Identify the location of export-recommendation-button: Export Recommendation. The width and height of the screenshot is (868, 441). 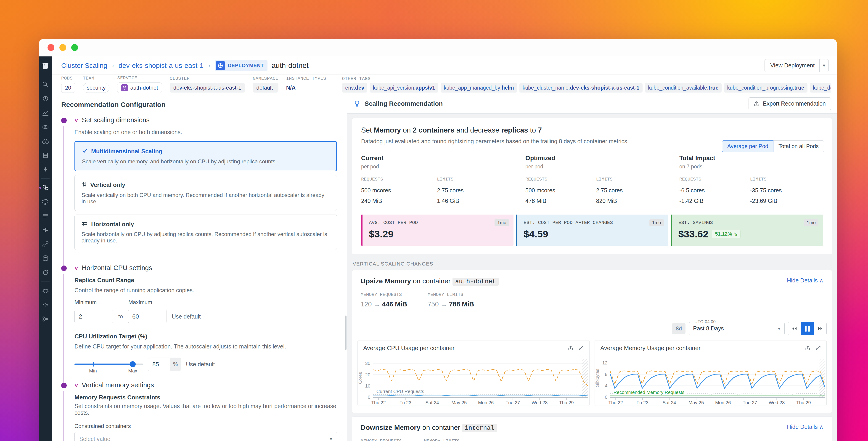
(790, 104).